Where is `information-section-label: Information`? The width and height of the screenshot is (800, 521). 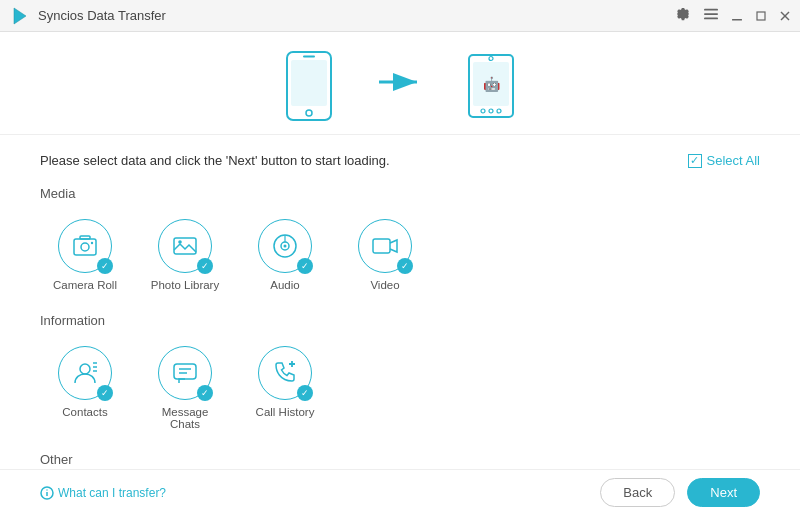
information-section-label: Information is located at coordinates (400, 320).